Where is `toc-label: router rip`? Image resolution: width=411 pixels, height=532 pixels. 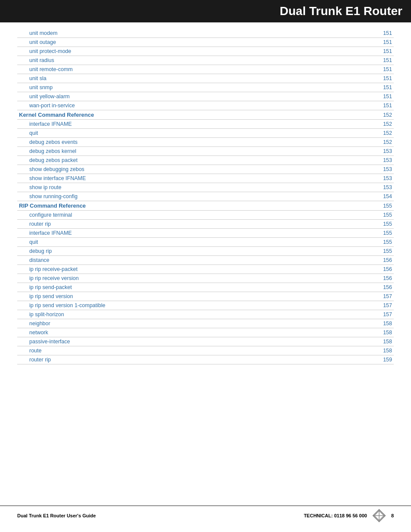 toc-label: router rip is located at coordinates (193, 360).